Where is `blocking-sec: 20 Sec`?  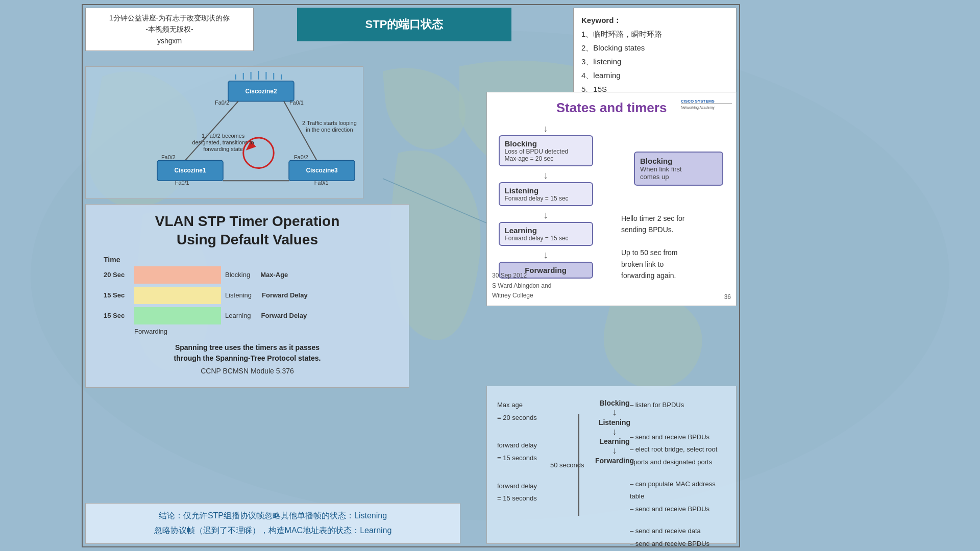 blocking-sec: 20 Sec is located at coordinates (119, 274).